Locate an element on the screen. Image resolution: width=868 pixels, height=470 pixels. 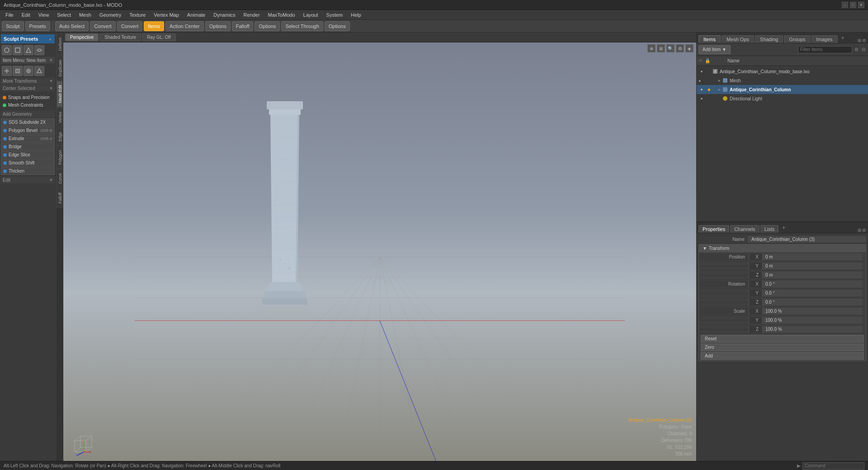
tree-item-object: ● ◆ ▸ Antique_Corinthian_Column is located at coordinates (782, 89).